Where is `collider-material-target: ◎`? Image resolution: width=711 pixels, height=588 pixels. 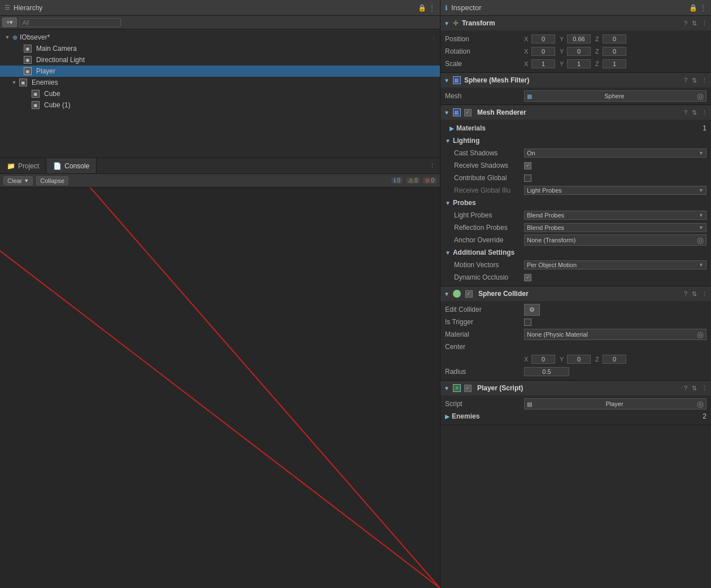
collider-material-target: ◎ is located at coordinates (700, 334).